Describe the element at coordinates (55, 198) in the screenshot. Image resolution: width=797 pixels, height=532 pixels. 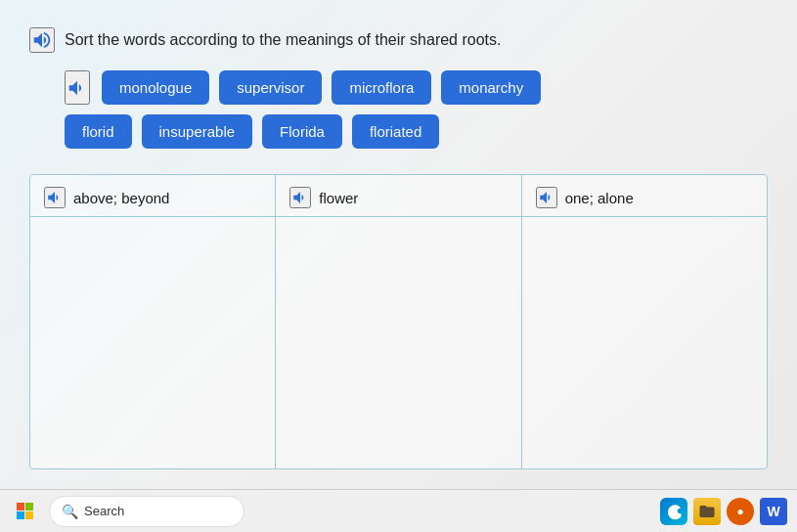
I see `zone-above-speaker-button` at that location.